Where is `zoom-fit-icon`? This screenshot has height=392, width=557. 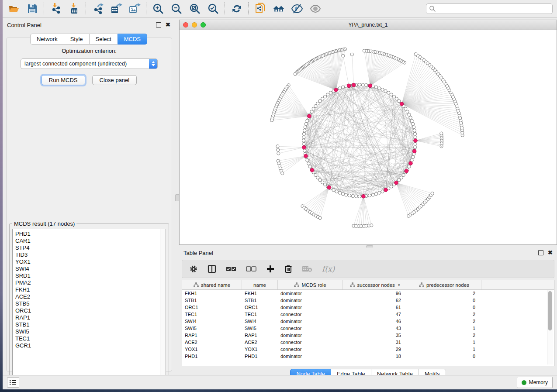 zoom-fit-icon is located at coordinates (195, 9).